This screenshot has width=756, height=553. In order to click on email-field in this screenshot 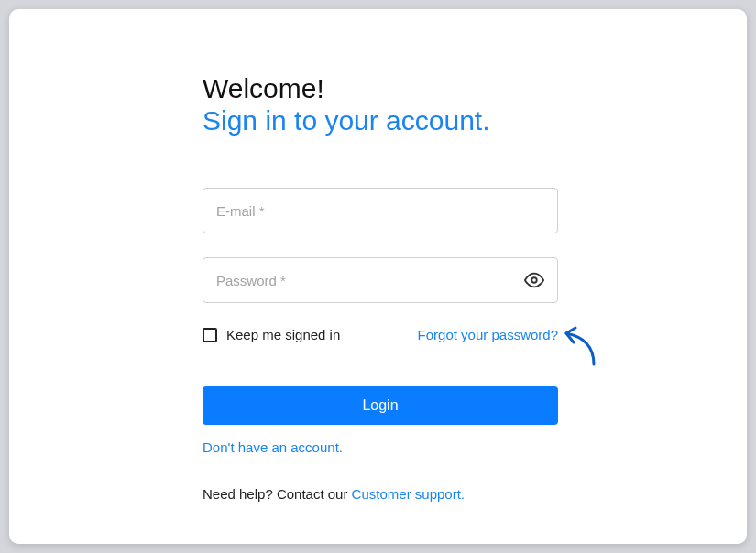, I will do `click(380, 211)`.